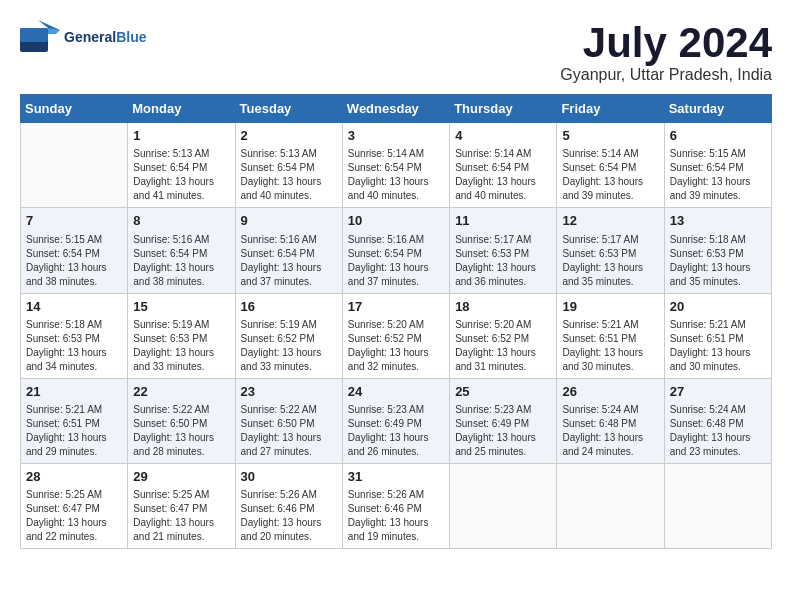  Describe the element at coordinates (289, 516) in the screenshot. I see `day-info: Sunrise: 5:26 AMSunset: 6:46 PMDaylight:…` at that location.